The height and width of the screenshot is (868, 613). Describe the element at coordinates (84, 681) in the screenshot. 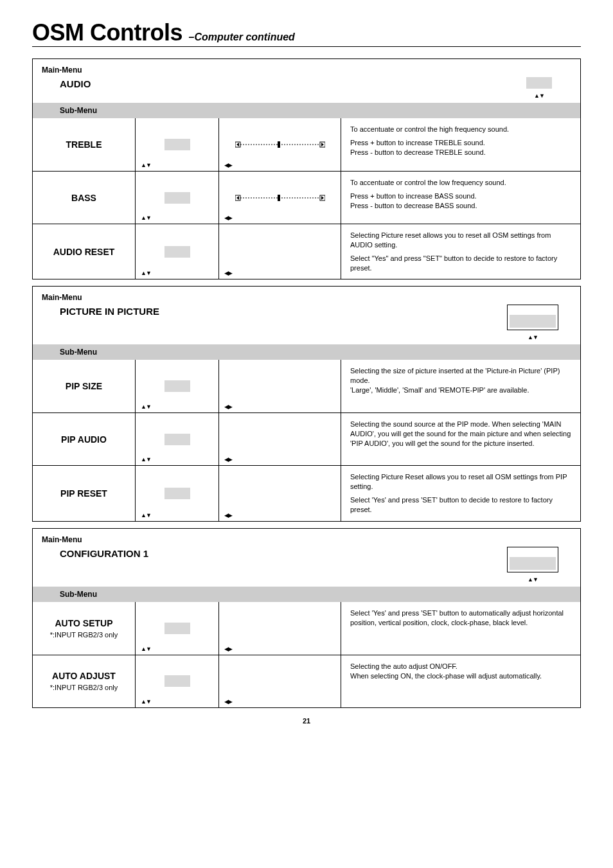

I see `row-label: AUTO ADJUST*:INPUT RGB2/3 only` at that location.